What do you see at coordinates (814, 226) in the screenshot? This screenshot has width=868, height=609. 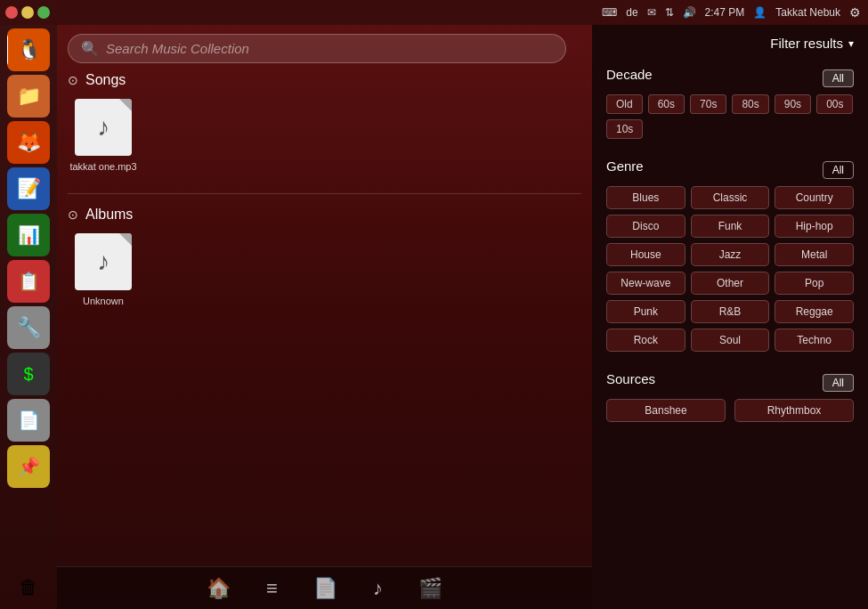 I see `genre-hiphop: Hip-hop` at bounding box center [814, 226].